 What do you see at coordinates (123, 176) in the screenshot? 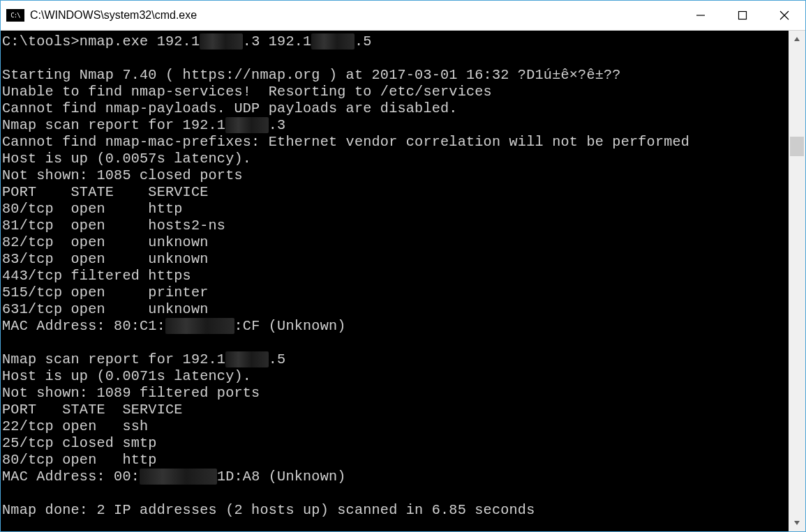
I see `output-line: Not shown: 1085 closed ports` at bounding box center [123, 176].